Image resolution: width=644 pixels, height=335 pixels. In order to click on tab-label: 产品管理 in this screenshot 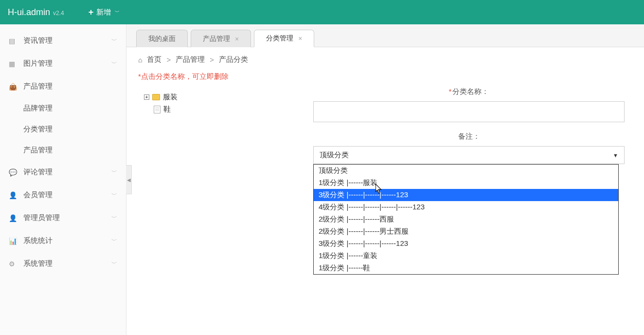, I will do `click(216, 39)`.